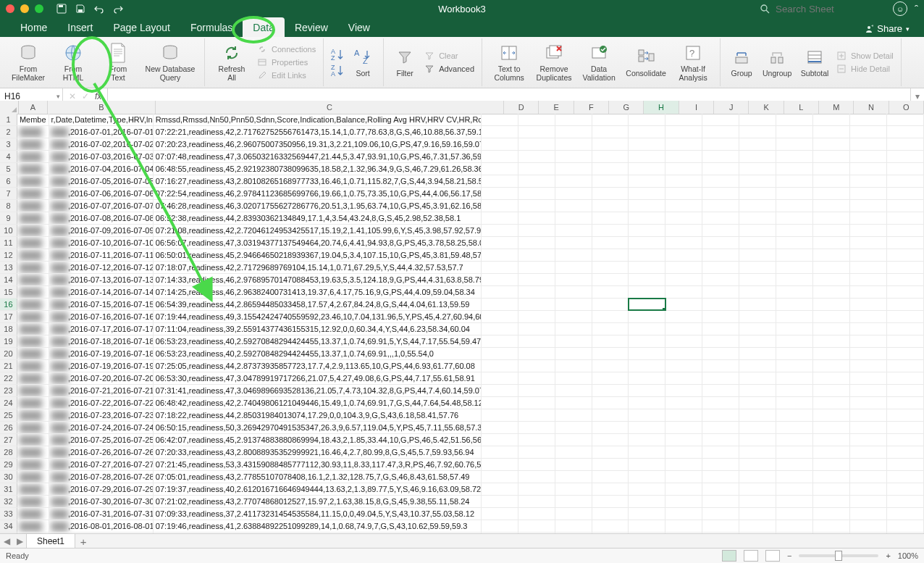 The image size is (924, 563). What do you see at coordinates (9, 120) in the screenshot?
I see `row-header: 1` at bounding box center [9, 120].